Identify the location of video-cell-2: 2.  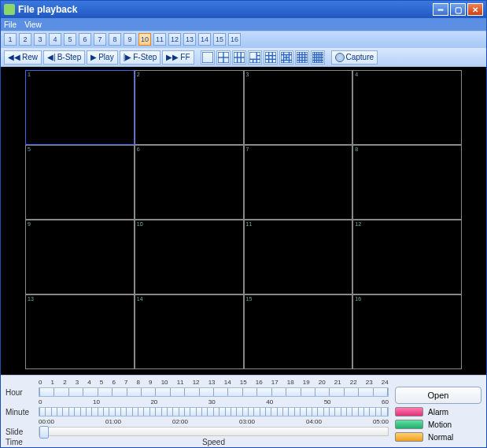
(189, 107).